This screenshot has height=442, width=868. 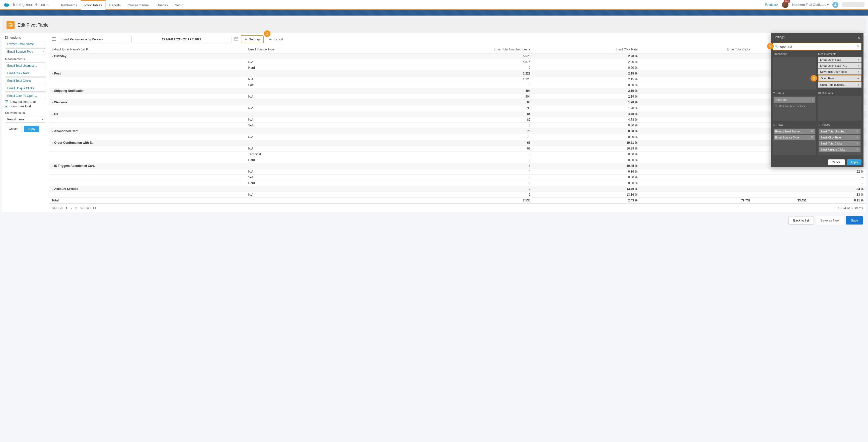 What do you see at coordinates (840, 131) in the screenshot?
I see `value-tag: Email Total Unsubs...✕` at bounding box center [840, 131].